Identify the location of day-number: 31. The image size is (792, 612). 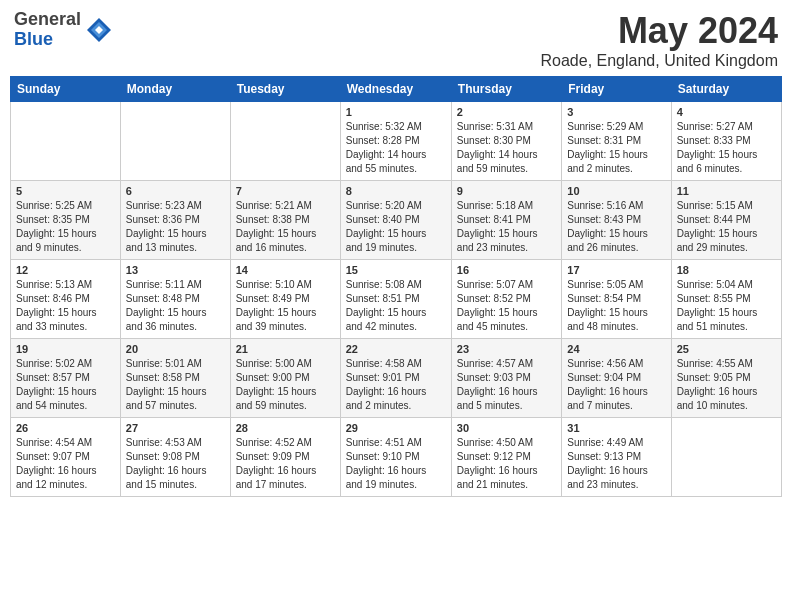
(616, 428).